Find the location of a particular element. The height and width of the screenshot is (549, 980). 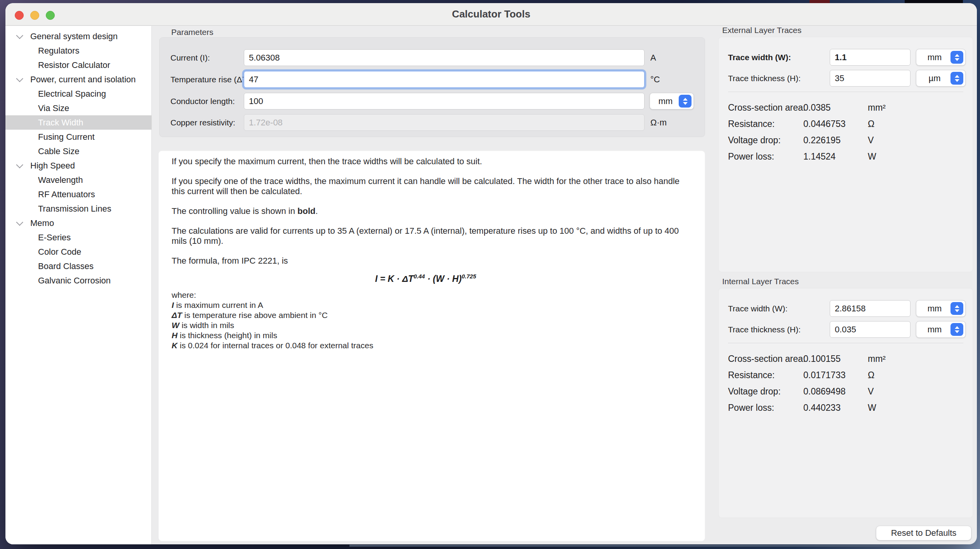

sidebar-item-resistor-calculator: Resistor Calculator is located at coordinates (78, 65).